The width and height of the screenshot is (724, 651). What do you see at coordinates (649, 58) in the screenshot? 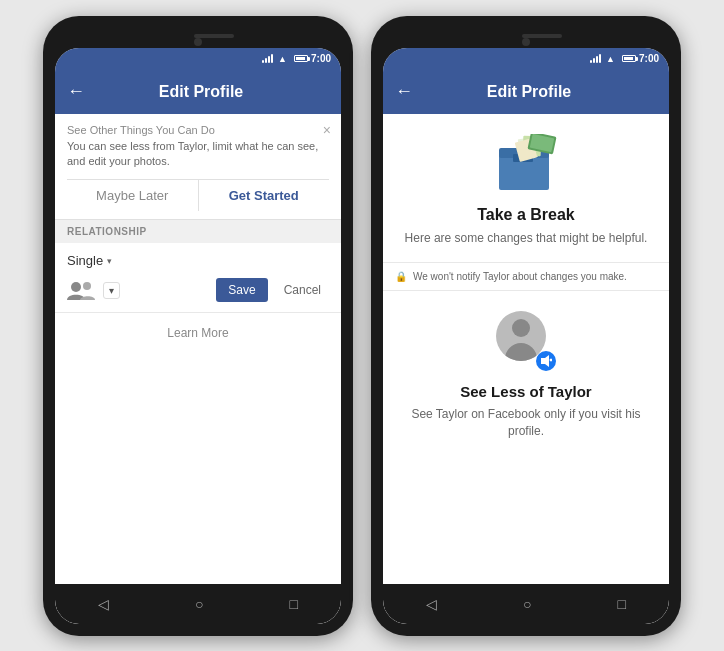
I see `status-time-2: 7:00` at bounding box center [649, 58].